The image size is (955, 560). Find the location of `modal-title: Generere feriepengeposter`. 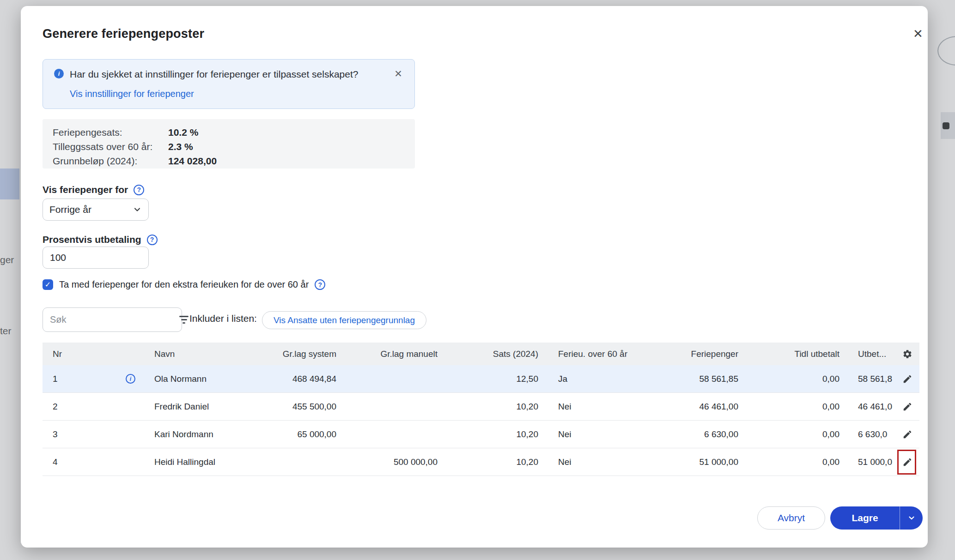

modal-title: Generere feriepengeposter is located at coordinates (123, 34).